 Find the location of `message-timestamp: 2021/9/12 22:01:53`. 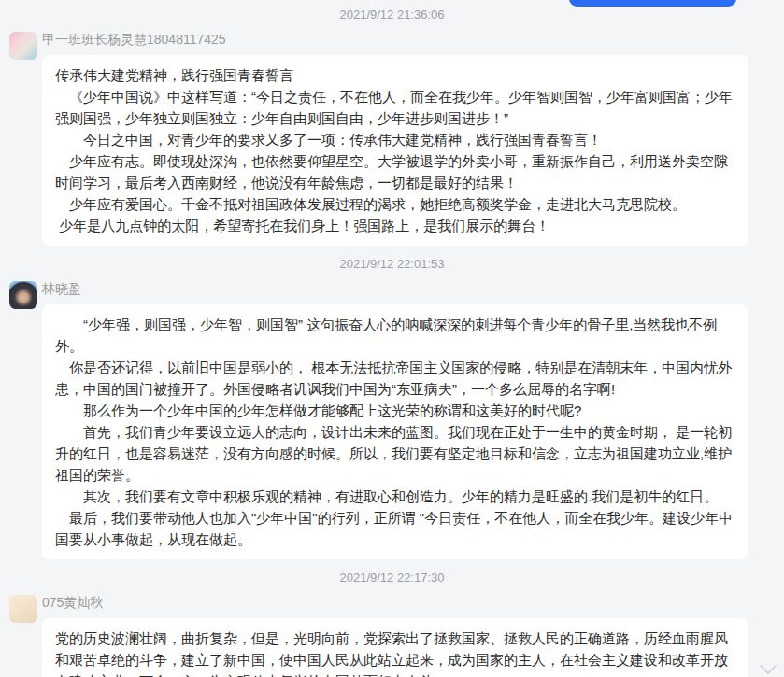

message-timestamp: 2021/9/12 22:01:53 is located at coordinates (392, 263).